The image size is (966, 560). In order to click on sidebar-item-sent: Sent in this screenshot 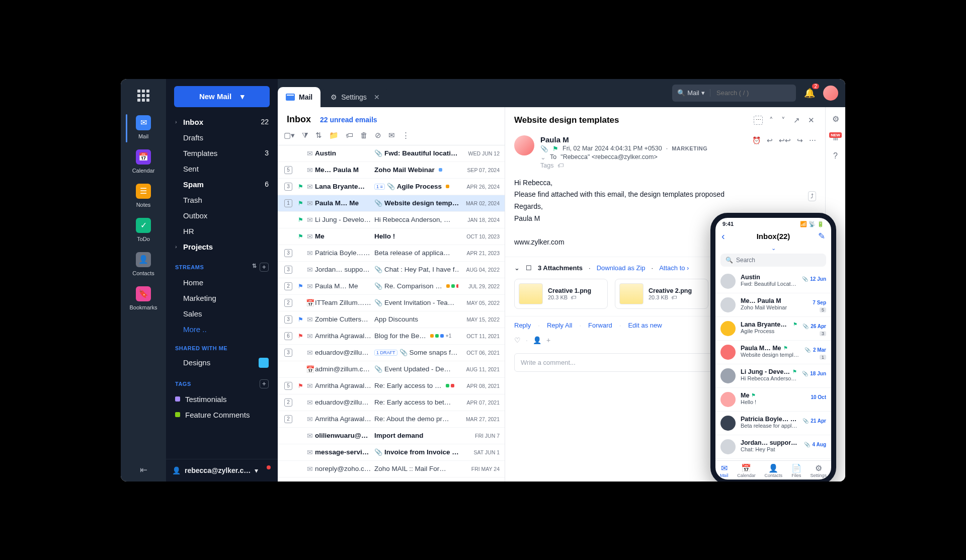, I will do `click(222, 169)`.